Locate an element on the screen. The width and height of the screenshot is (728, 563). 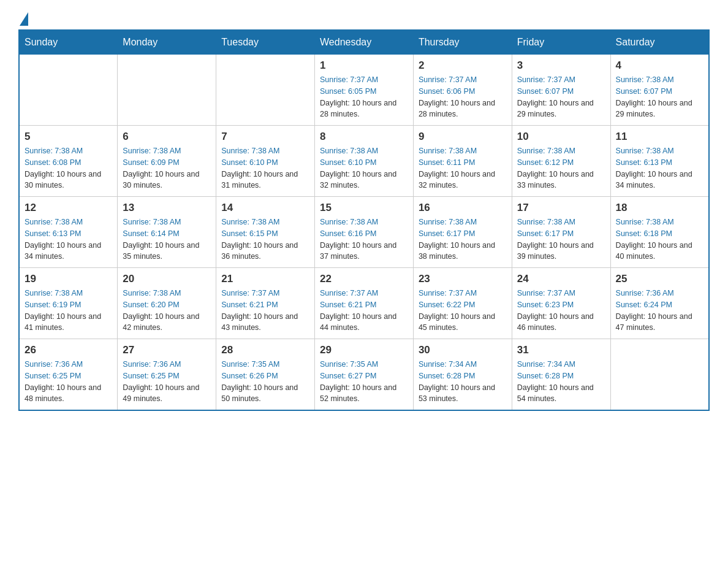
calendar-day-cell: 25Sunrise: 7:36 AMSunset: 6:24 PMDayligh… is located at coordinates (659, 304).